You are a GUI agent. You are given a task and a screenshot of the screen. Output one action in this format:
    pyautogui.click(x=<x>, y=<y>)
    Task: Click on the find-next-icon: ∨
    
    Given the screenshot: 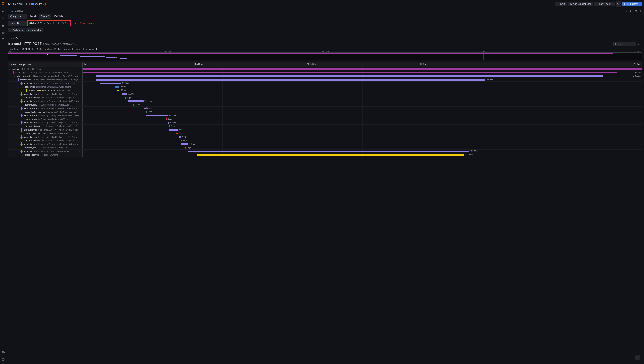 What is the action you would take?
    pyautogui.click(x=641, y=44)
    